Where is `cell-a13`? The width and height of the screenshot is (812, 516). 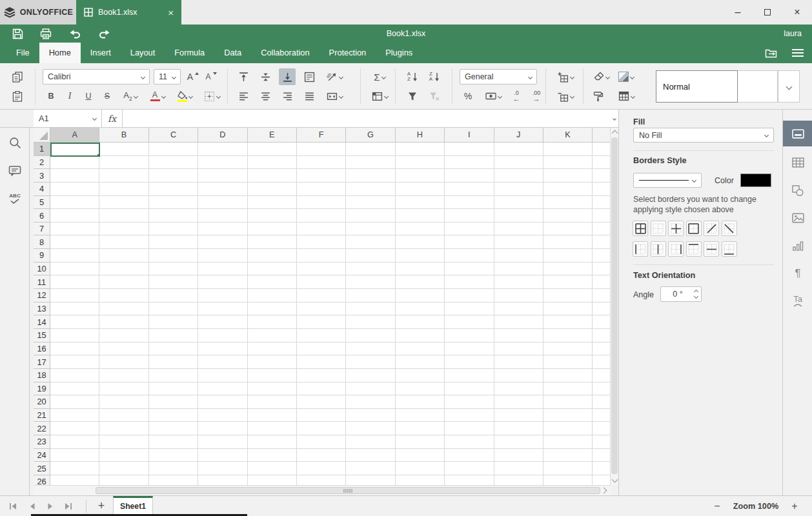
cell-a13 is located at coordinates (75, 310).